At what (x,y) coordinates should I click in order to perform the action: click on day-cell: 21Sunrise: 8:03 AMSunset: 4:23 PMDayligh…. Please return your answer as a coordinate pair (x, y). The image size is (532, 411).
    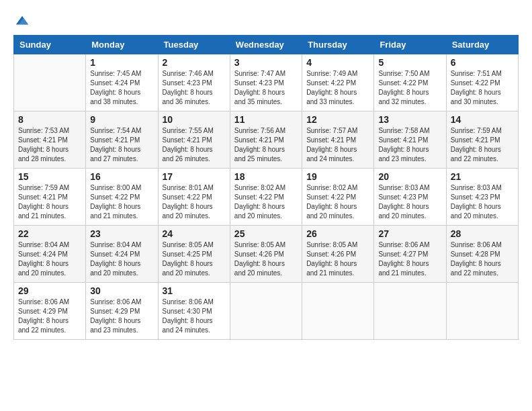
    Looking at the image, I should click on (482, 197).